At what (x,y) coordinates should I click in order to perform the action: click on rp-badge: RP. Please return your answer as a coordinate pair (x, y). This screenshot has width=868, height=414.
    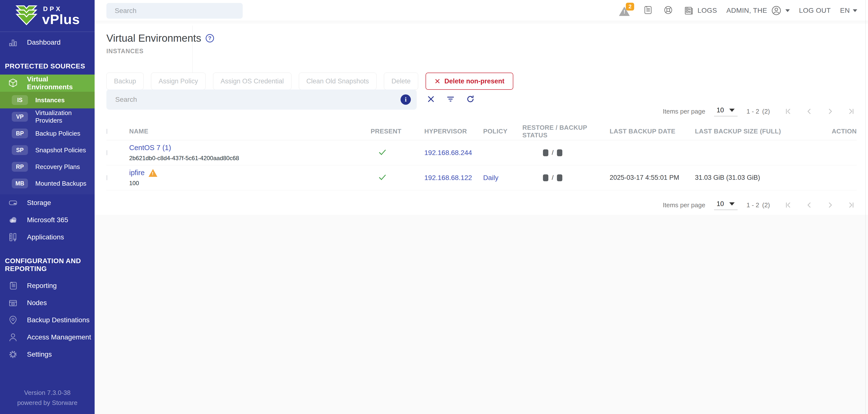
    Looking at the image, I should click on (20, 167).